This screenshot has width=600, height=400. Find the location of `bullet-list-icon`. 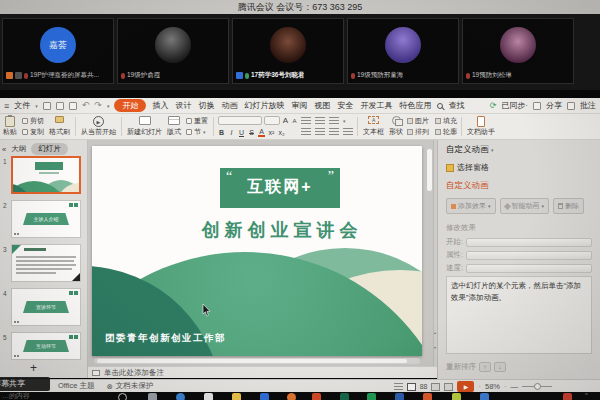

bullet-list-icon is located at coordinates (306, 121).